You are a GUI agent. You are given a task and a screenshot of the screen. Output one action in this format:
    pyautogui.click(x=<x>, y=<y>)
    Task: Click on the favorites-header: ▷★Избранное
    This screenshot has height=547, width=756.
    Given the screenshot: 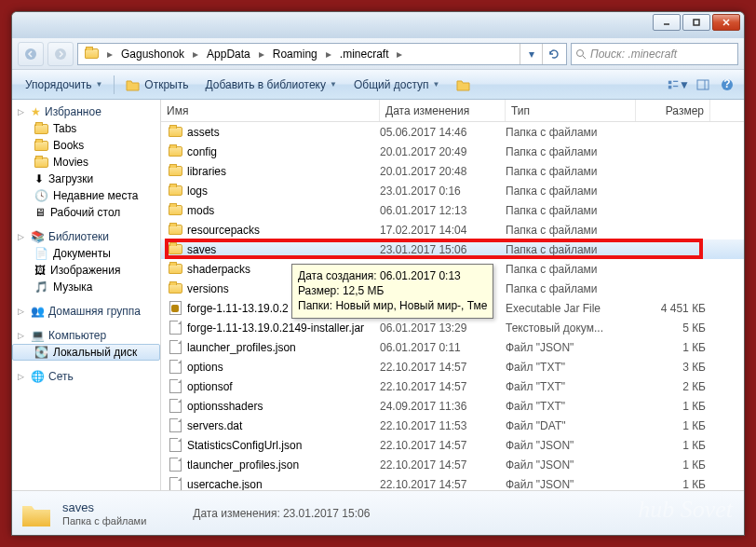 What is the action you would take?
    pyautogui.click(x=86, y=112)
    